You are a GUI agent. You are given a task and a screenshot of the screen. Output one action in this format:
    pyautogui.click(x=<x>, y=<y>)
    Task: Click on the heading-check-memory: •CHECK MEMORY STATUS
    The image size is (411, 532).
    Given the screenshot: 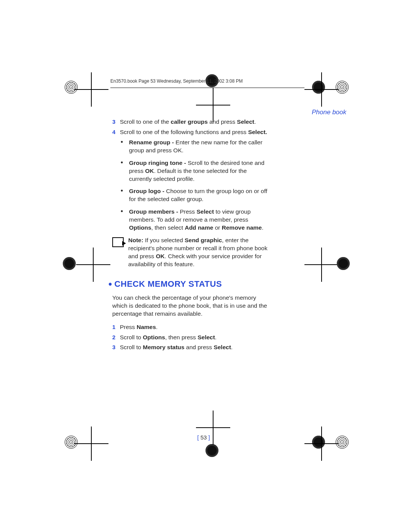 What is the action you would take?
    pyautogui.click(x=190, y=283)
    